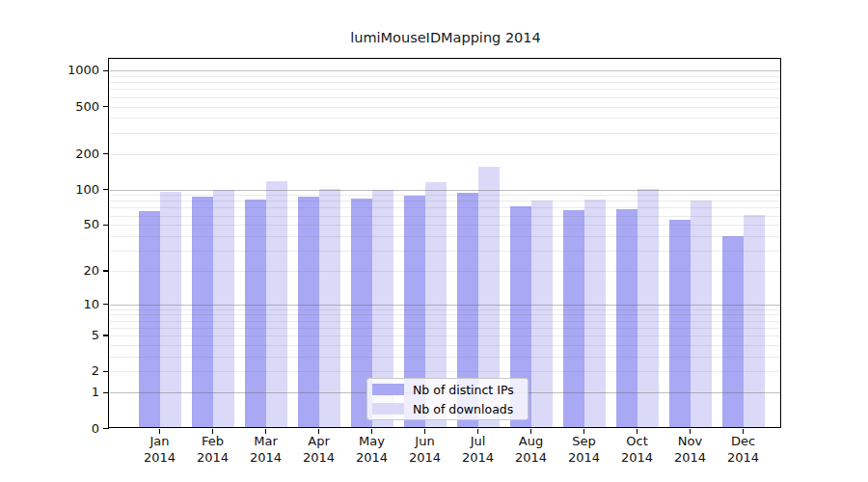 This screenshot has height=482, width=868. Describe the element at coordinates (388, 389) in the screenshot. I see `legend-swatch-distinct-ips` at that location.